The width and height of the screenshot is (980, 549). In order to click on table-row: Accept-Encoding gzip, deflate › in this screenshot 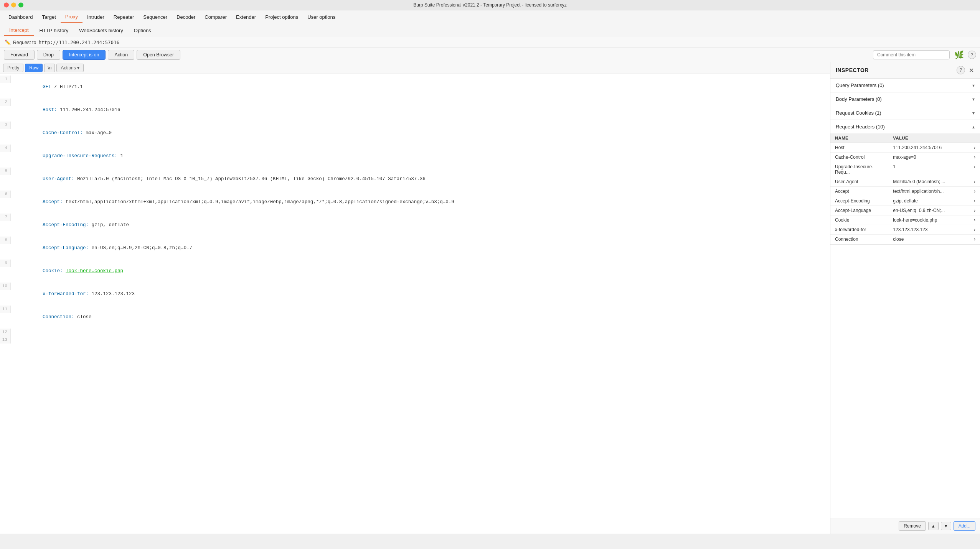, I will do `click(905, 201)`.